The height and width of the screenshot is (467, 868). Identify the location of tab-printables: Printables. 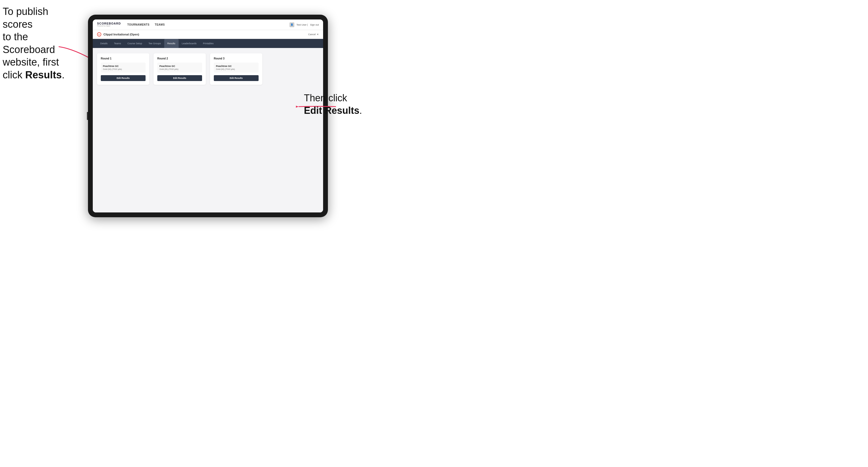
(208, 43).